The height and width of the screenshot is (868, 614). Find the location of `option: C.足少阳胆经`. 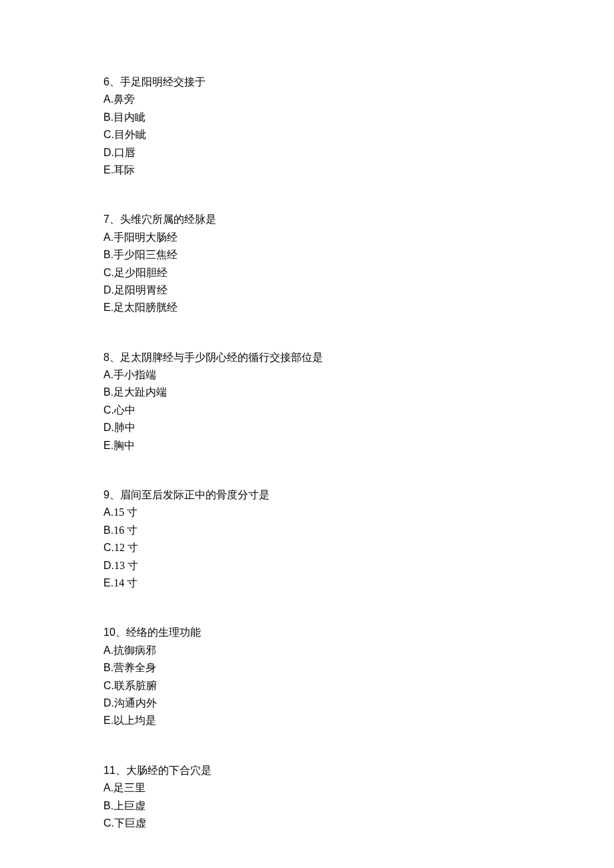

option: C.足少阳胆经 is located at coordinates (359, 273).